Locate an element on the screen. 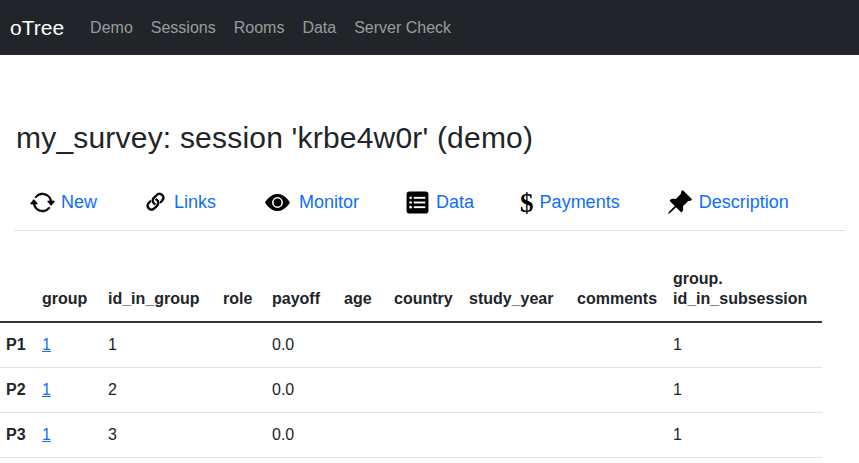 The image size is (859, 463). tab-data: Data is located at coordinates (440, 202).